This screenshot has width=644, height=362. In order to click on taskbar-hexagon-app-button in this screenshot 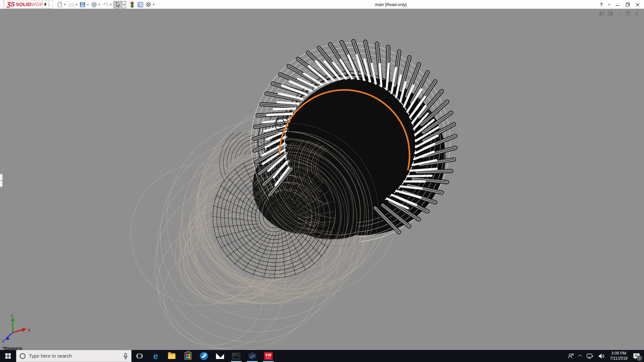, I will do `click(252, 356)`.